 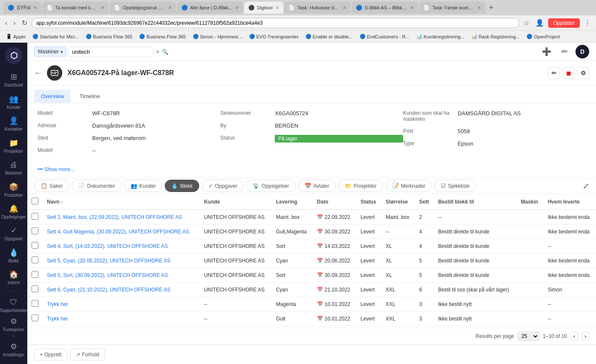 I want to click on sub-tab-kunder: 👥 Kunder, so click(x=143, y=186).